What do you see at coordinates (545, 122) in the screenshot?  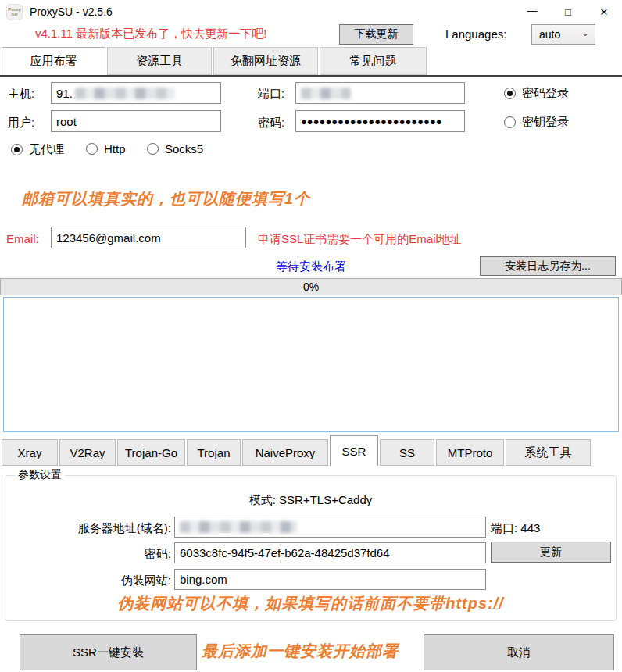 I see `radio-label: 密钥登录` at bounding box center [545, 122].